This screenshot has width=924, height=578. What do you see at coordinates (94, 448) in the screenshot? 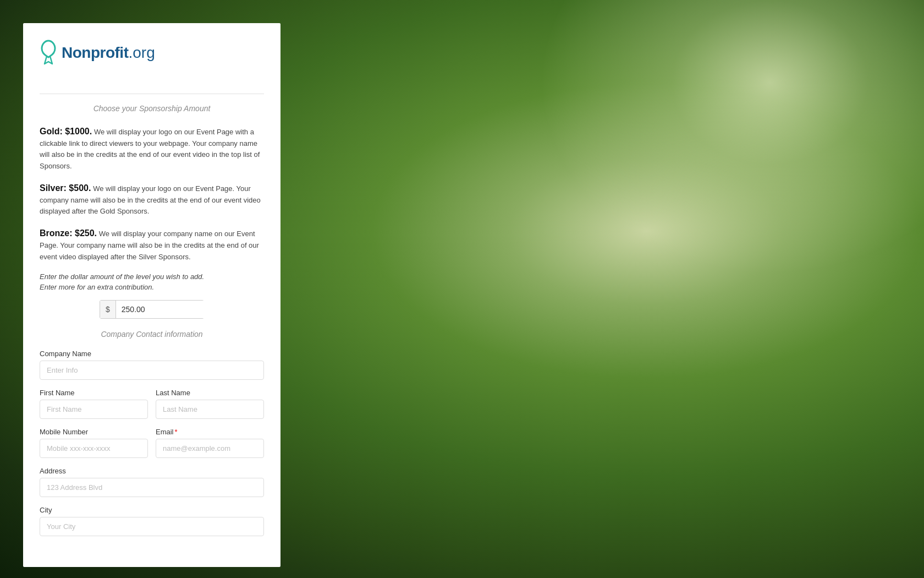
I see `mobile-input` at bounding box center [94, 448].